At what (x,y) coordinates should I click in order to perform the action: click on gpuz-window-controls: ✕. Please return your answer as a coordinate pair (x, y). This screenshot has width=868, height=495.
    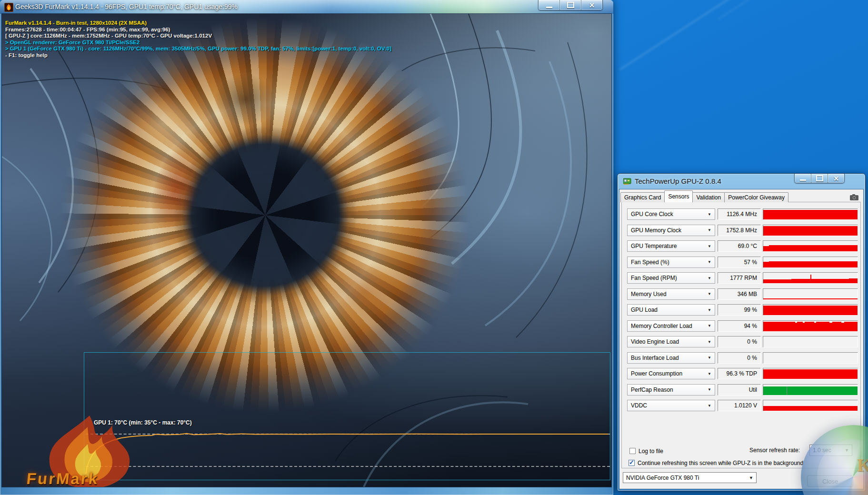
    Looking at the image, I should click on (819, 178).